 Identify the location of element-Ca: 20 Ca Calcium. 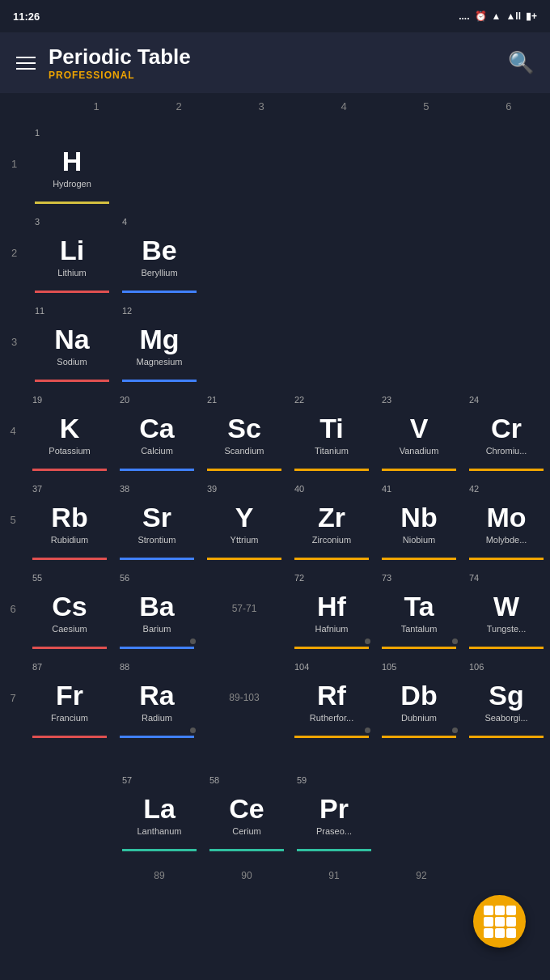
(157, 431).